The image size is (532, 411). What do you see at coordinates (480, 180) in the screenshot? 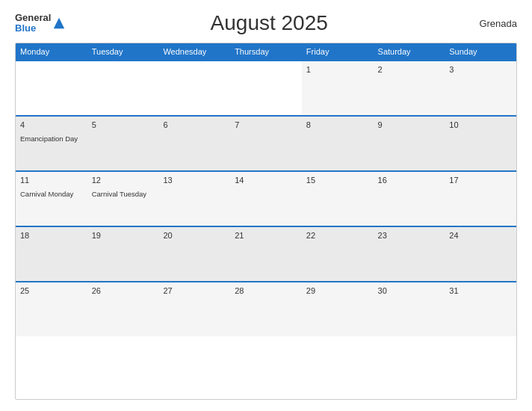
I see `cell-date: 17` at bounding box center [480, 180].